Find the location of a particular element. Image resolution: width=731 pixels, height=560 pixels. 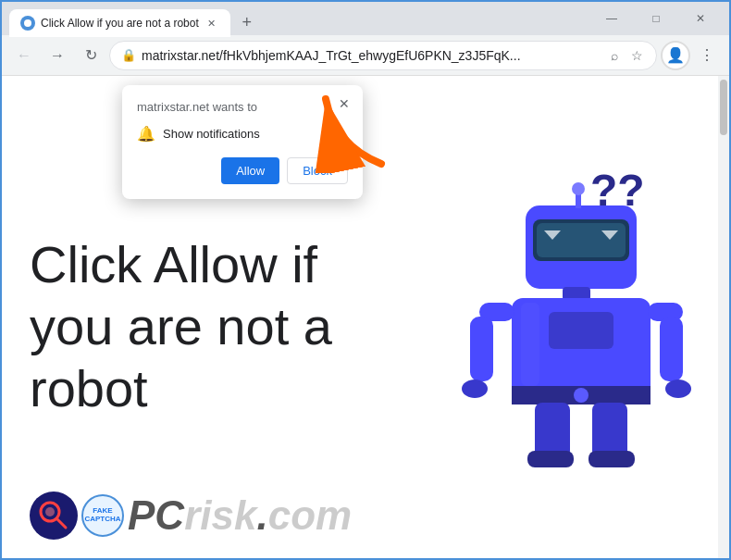

title-bar: Click Allow if you are not a robot ✕ + —… is located at coordinates (366, 19).